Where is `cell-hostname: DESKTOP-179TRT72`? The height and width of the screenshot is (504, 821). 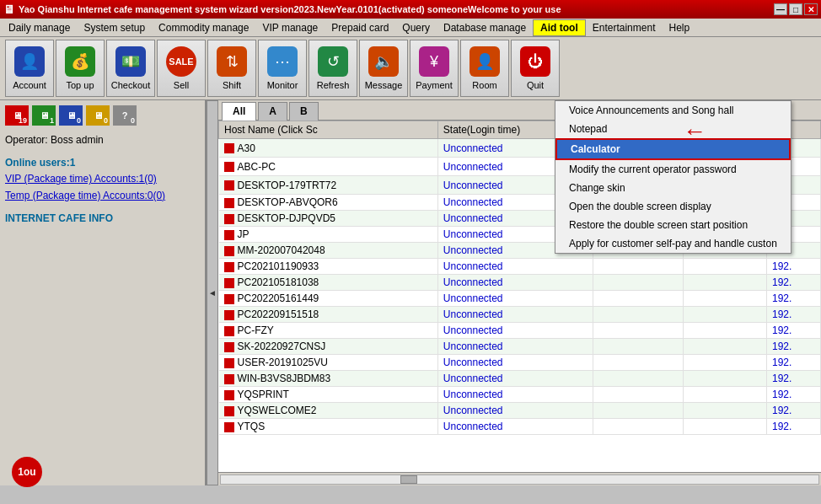 cell-hostname: DESKTOP-179TRT72 is located at coordinates (329, 185).